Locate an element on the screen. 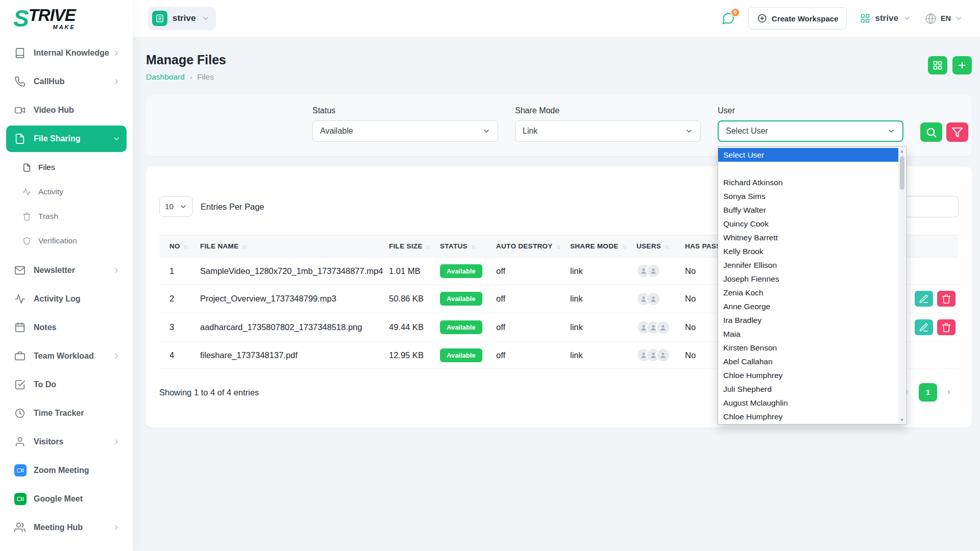 The image size is (980, 551). mail-icon is located at coordinates (20, 270).